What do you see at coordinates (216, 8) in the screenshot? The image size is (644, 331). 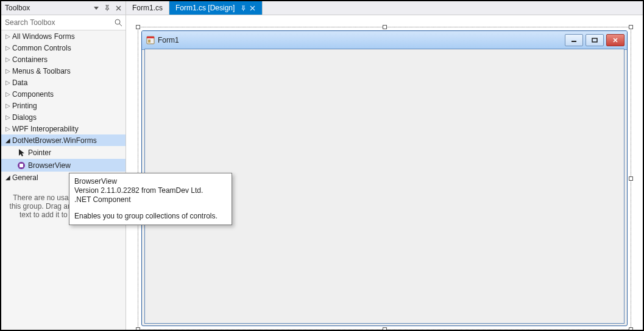 I see `tab-form1-design: Form1.cs [Design]` at bounding box center [216, 8].